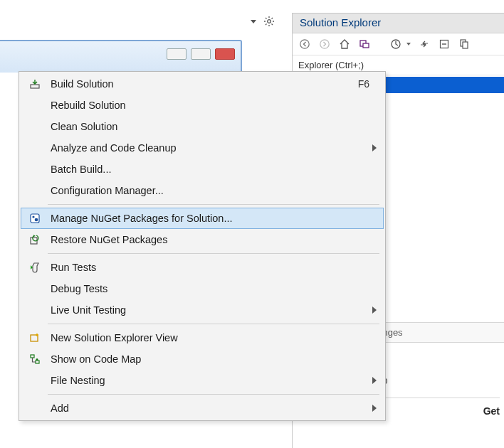 The width and height of the screenshot is (504, 448). What do you see at coordinates (253, 21) in the screenshot?
I see `toolbar-dropdown-icon` at bounding box center [253, 21].